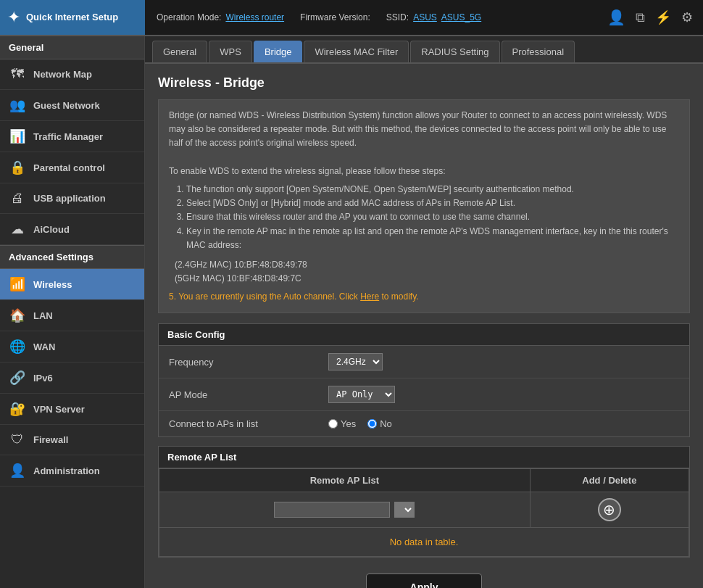 This screenshot has width=703, height=588. I want to click on tab-bridge: Bridge, so click(278, 51).